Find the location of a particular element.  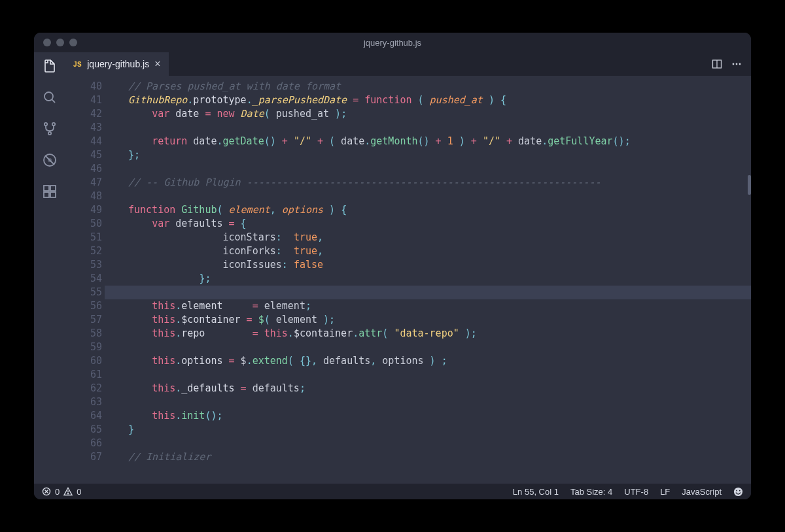

line-number: 55 is located at coordinates (84, 293).